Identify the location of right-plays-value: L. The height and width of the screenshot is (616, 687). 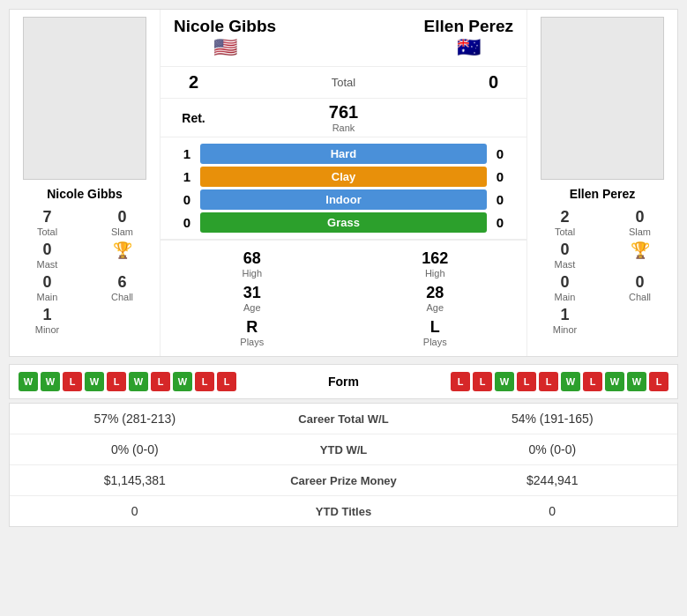
(436, 328).